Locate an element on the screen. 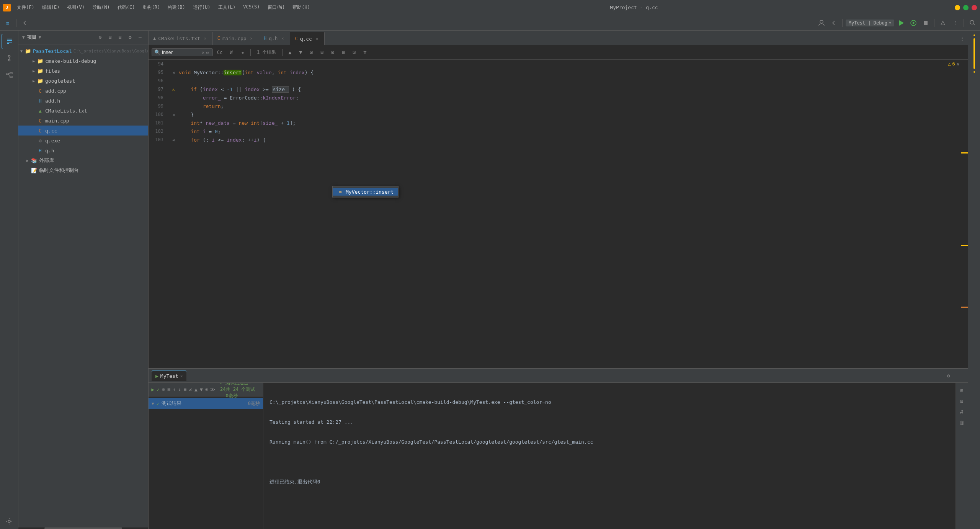  explorer-button is located at coordinates (9, 41).